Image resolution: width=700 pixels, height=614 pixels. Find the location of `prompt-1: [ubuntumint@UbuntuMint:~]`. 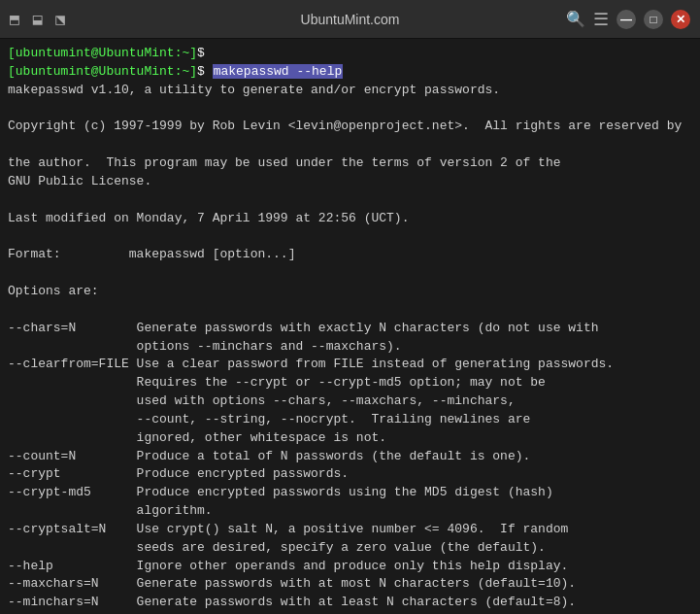

prompt-1: [ubuntumint@UbuntuMint:~] is located at coordinates (103, 52).